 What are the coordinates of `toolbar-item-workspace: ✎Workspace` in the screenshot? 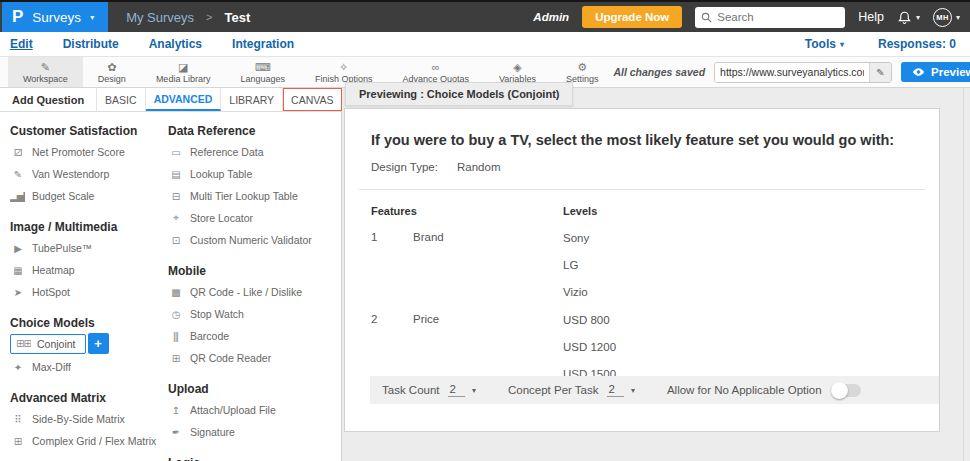 It's located at (46, 72).